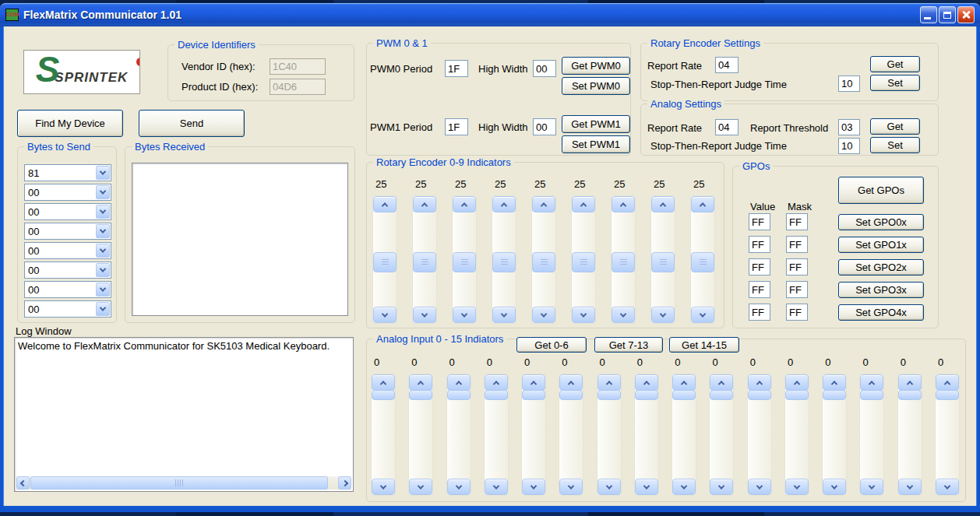 This screenshot has height=516, width=980. What do you see at coordinates (797, 222) in the screenshot?
I see `gpo0-mask-field` at bounding box center [797, 222].